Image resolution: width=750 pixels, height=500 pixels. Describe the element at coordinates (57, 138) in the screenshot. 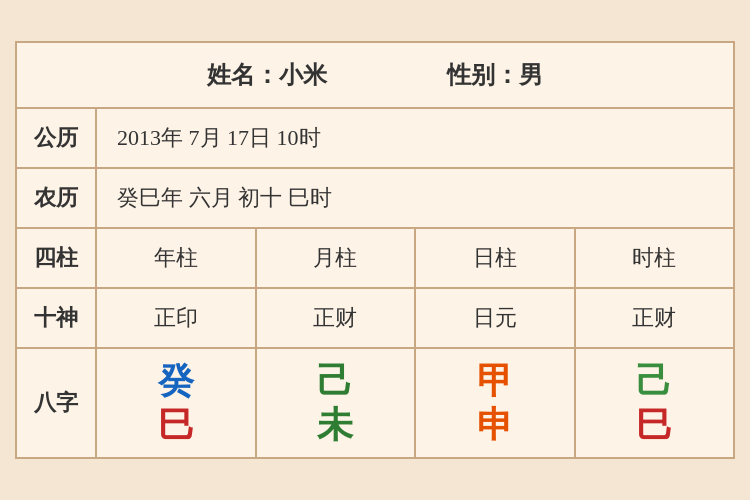

I see `gregorian-label: 公历` at that location.